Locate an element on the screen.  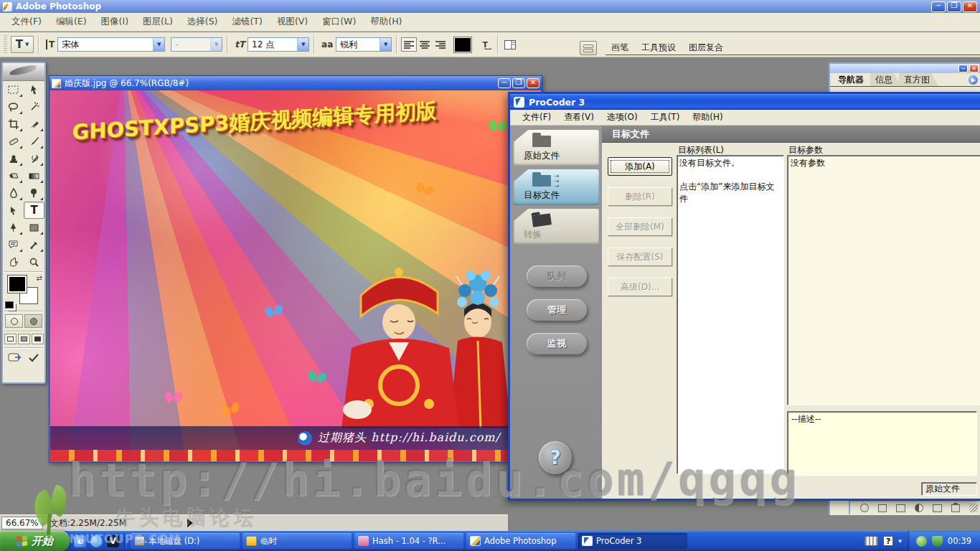
path-selection-tool is located at coordinates (13, 210).